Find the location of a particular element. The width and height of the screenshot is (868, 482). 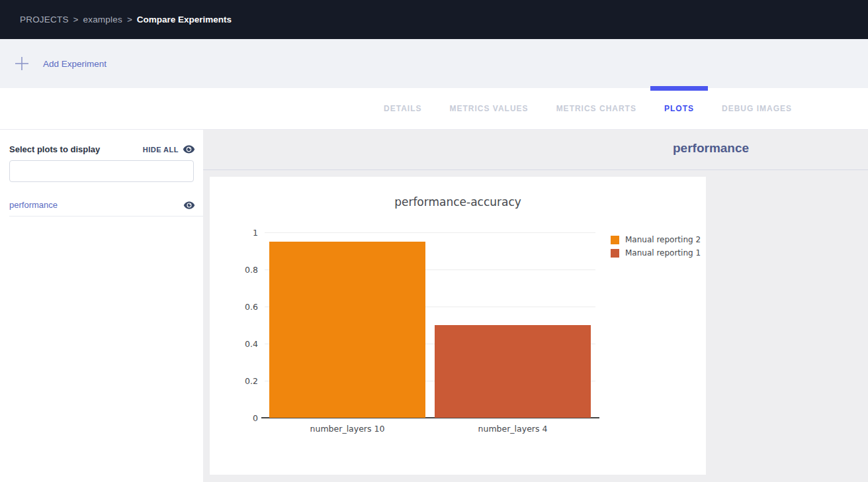

breadcrumb-bar: PROJECTS > examples > Compare Experiment… is located at coordinates (434, 20).